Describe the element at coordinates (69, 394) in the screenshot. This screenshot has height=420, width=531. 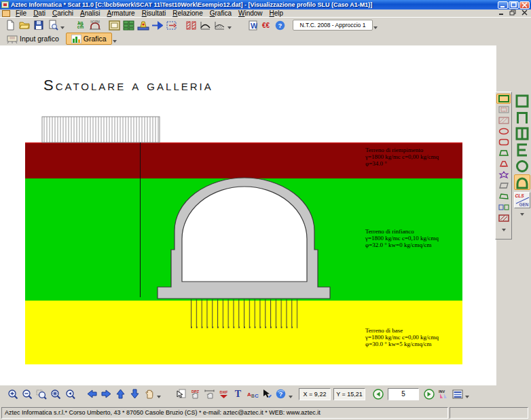
I see `zoom-previous-button` at that location.